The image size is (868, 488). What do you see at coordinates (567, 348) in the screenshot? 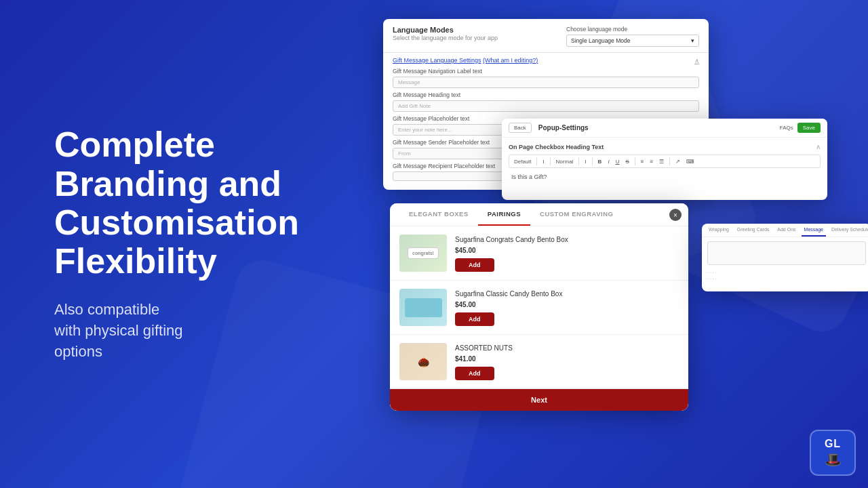
I see `product-name-3: ASSORTED NUTS` at bounding box center [567, 348].